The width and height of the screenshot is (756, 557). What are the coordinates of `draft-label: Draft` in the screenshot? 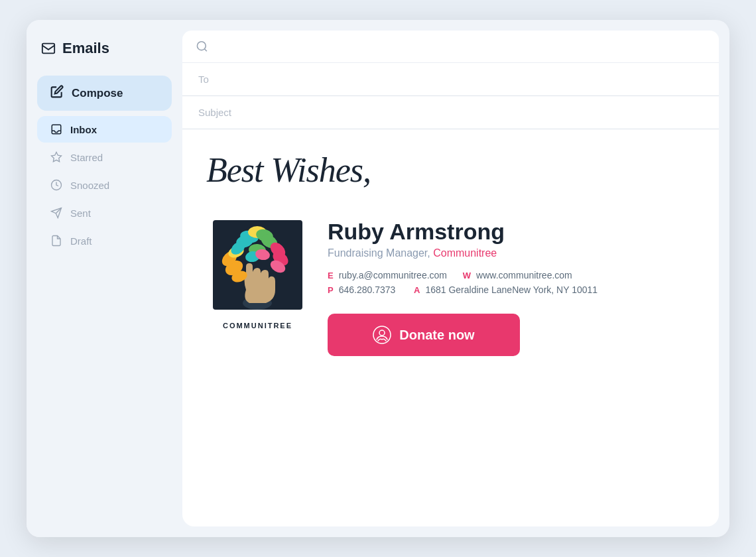 It's located at (81, 241).